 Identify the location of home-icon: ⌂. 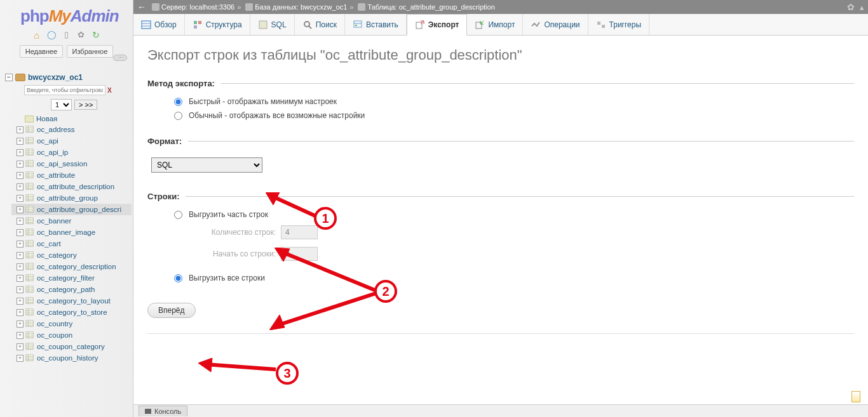
(37, 35).